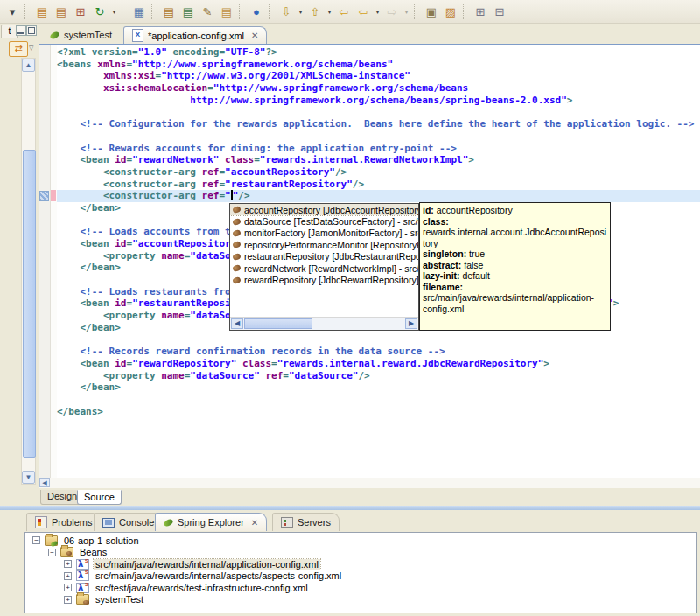  What do you see at coordinates (369, 483) in the screenshot?
I see `editor-horizontal-scrollbar: ◀` at bounding box center [369, 483].